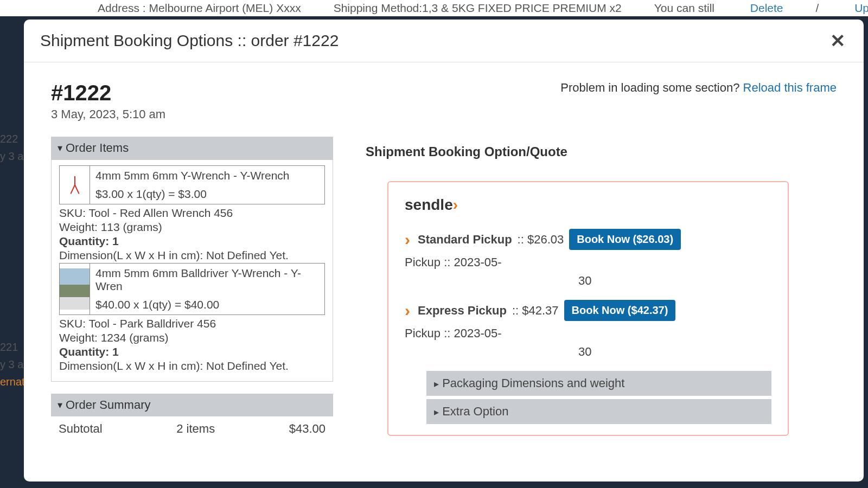 This screenshot has height=488, width=868. I want to click on book-now-button: Book Now ($26.03), so click(625, 240).